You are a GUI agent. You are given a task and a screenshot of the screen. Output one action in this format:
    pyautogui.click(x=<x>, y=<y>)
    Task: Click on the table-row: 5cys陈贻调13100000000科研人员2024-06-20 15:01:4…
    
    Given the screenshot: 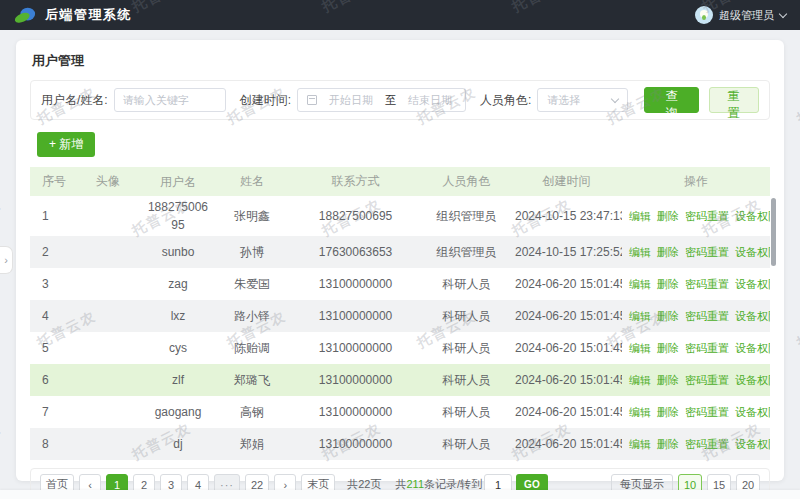 What is the action you would take?
    pyautogui.click(x=400, y=348)
    